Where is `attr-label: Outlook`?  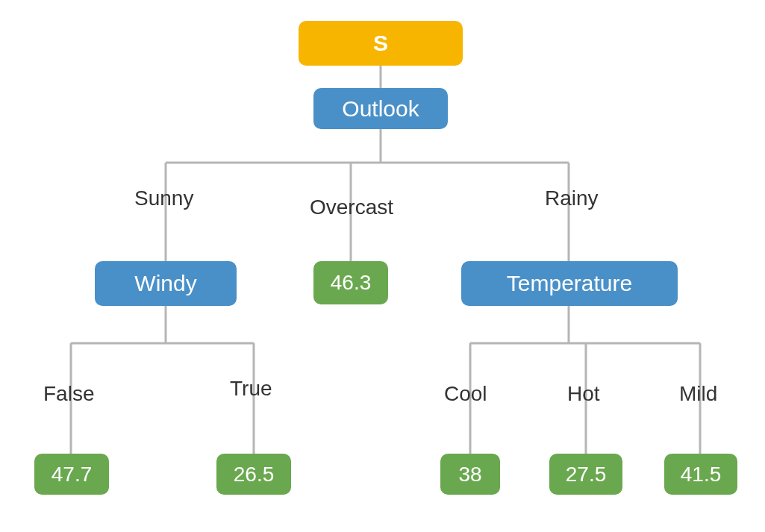
attr-label: Outlook is located at coordinates (381, 109).